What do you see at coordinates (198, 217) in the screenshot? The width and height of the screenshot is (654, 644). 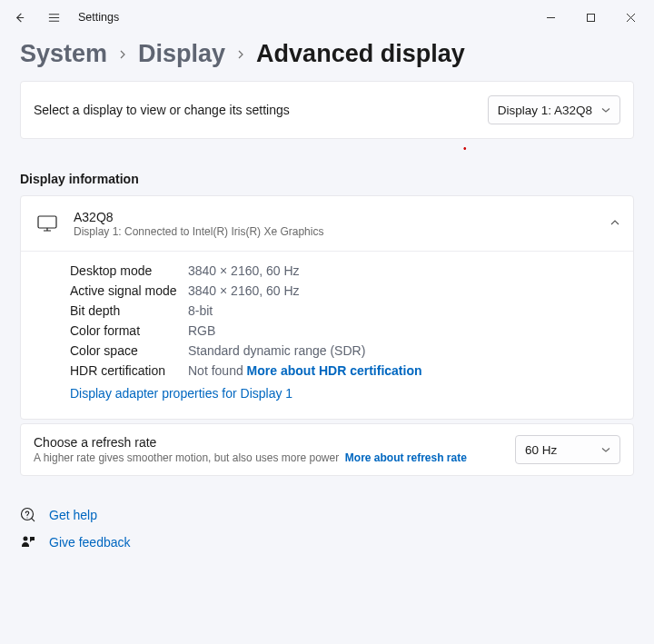 I see `display-name: A32Q8` at bounding box center [198, 217].